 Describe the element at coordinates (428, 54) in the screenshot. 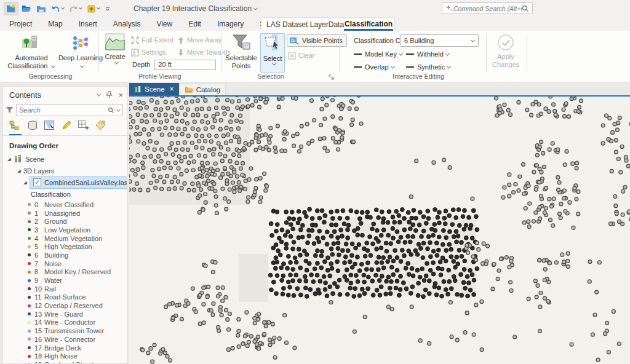

I see `withheld-flag: Withheld` at that location.